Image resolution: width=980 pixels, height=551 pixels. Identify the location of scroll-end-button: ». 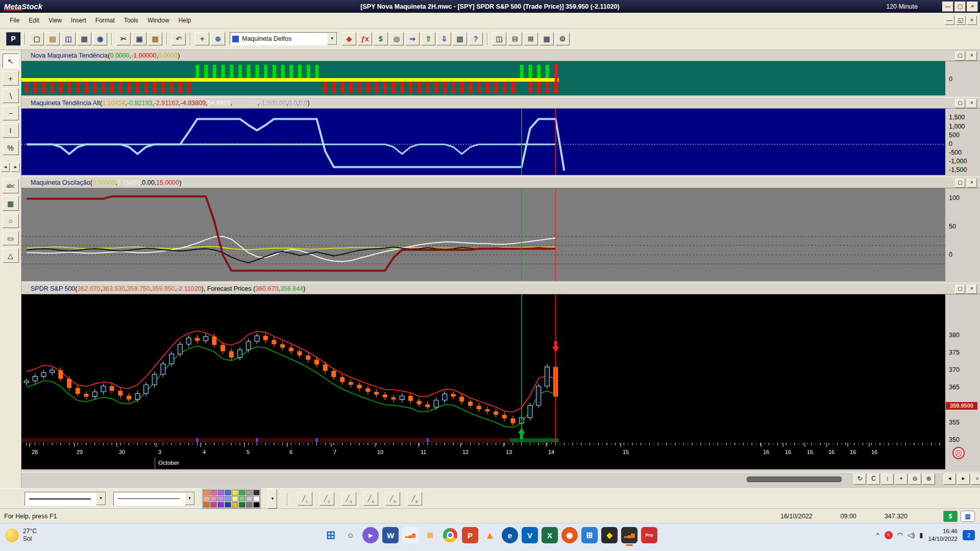
(975, 479).